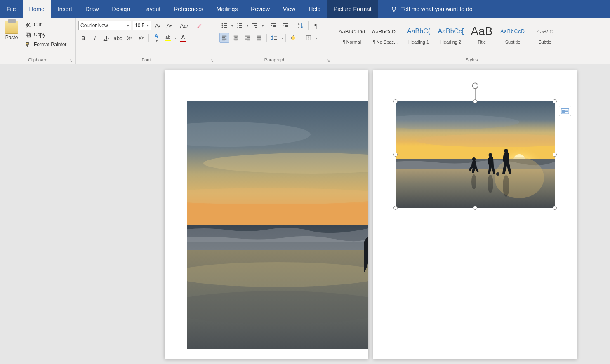 The image size is (610, 364). What do you see at coordinates (71, 60) in the screenshot?
I see `clipboard-dialog-launcher: ↘` at bounding box center [71, 60].